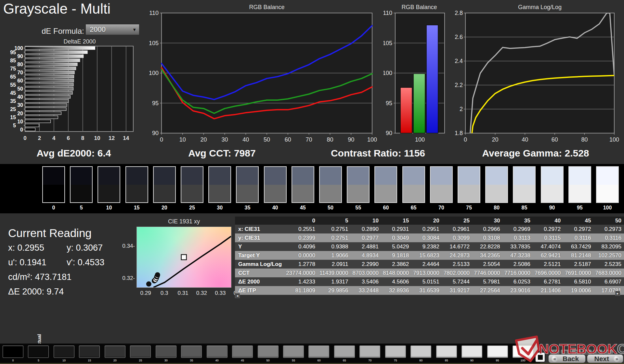 Image resolution: width=624 pixels, height=364 pixels. Describe the element at coordinates (550, 282) in the screenshot. I see `table-cell: 6.2781` at that location.